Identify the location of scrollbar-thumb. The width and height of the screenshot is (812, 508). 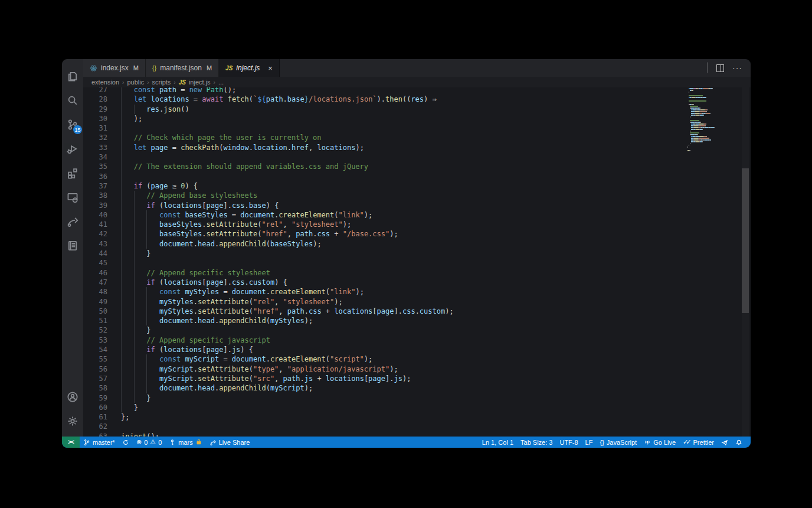
(745, 241).